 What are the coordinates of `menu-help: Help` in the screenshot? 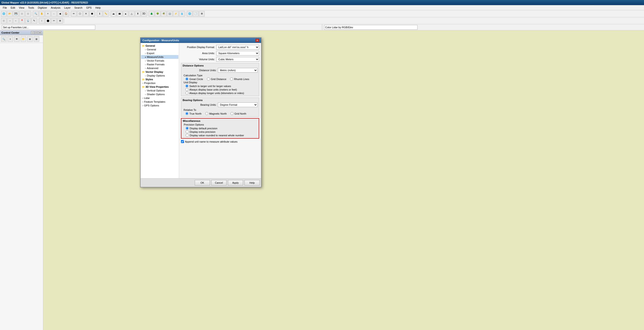 It's located at (98, 7).